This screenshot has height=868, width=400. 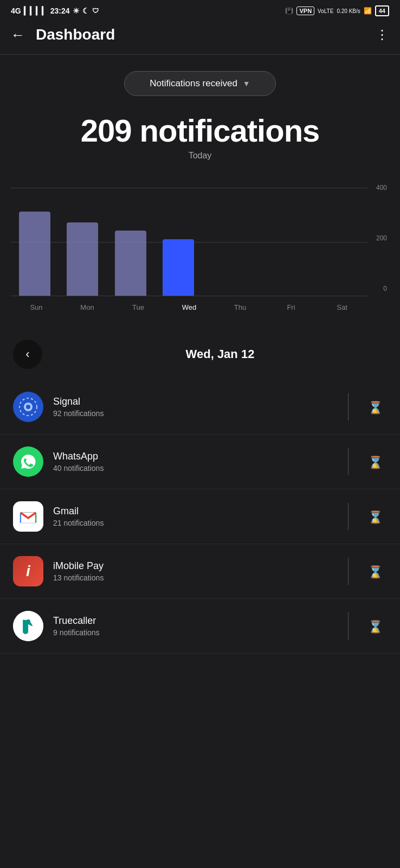 What do you see at coordinates (201, 35) in the screenshot?
I see `page-title: Dashboard` at bounding box center [201, 35].